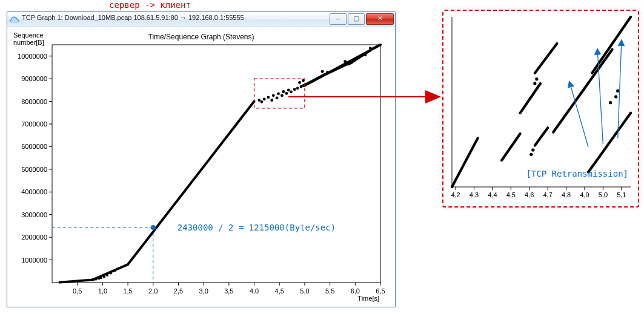  Describe the element at coordinates (15, 19) in the screenshot. I see `wireshark-icon` at that location.